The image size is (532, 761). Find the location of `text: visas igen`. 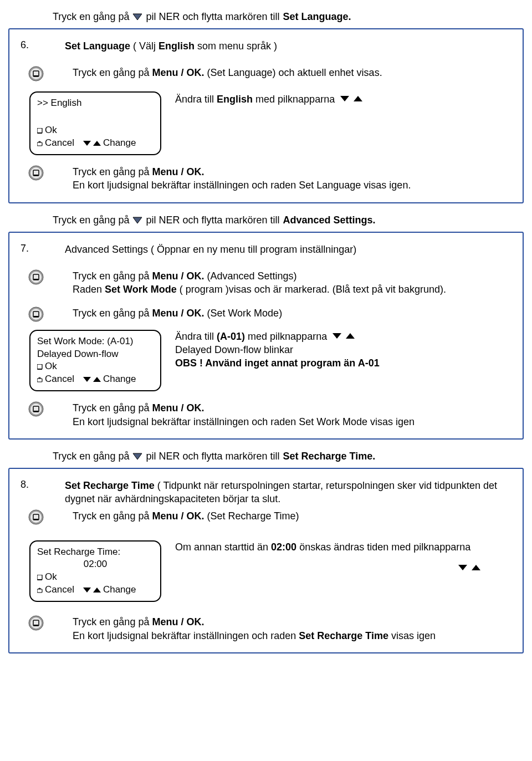

text: visas igen is located at coordinates (412, 636).